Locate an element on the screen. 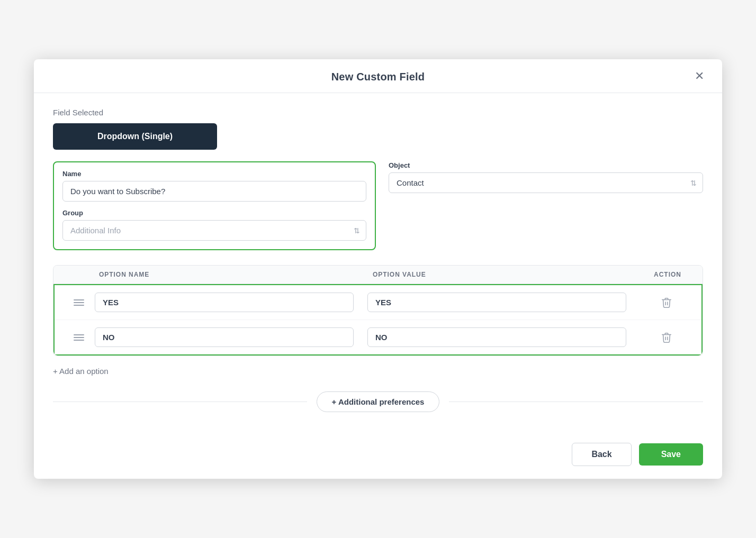 The height and width of the screenshot is (538, 756). col-drag is located at coordinates (78, 275).